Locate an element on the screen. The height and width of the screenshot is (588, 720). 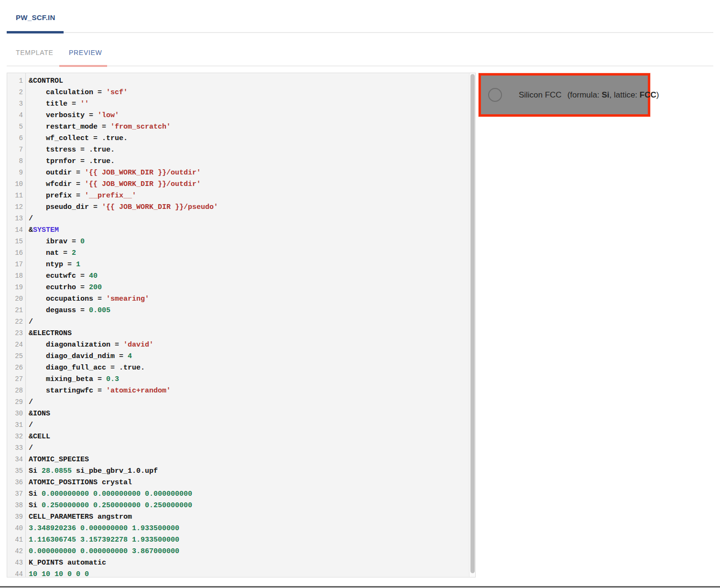
code-line: 15 ibrav = 0 is located at coordinates (238, 241).